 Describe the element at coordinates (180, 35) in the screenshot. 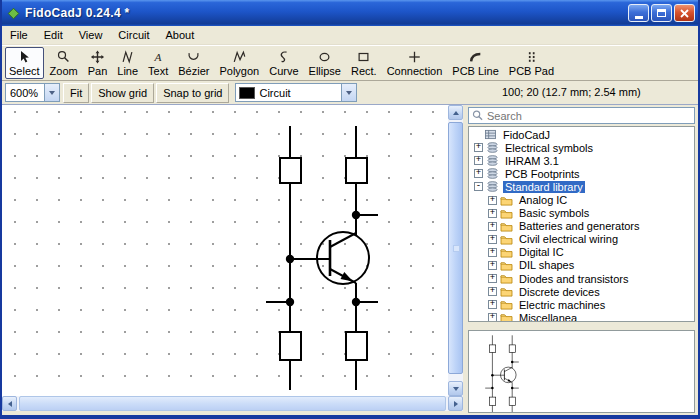

I see `menu-about: About` at that location.